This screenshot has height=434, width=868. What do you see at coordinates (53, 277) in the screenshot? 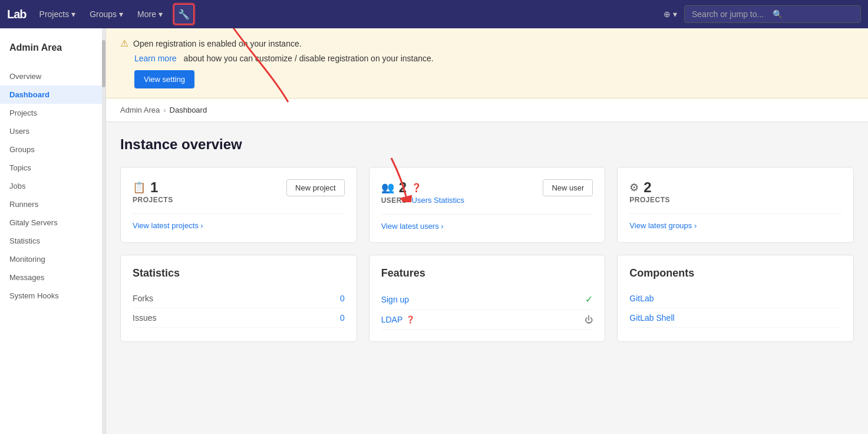
I see `sidebar-item-messages: Messages` at bounding box center [53, 277].